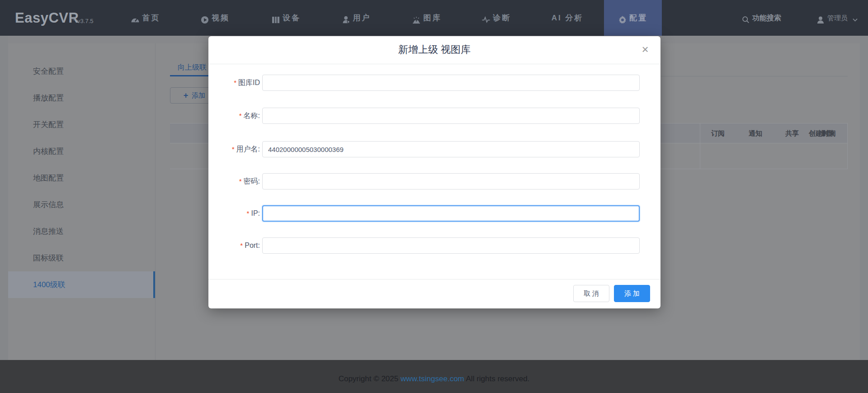  I want to click on sidebar-item-1400-cascade: 1400级联, so click(81, 285).